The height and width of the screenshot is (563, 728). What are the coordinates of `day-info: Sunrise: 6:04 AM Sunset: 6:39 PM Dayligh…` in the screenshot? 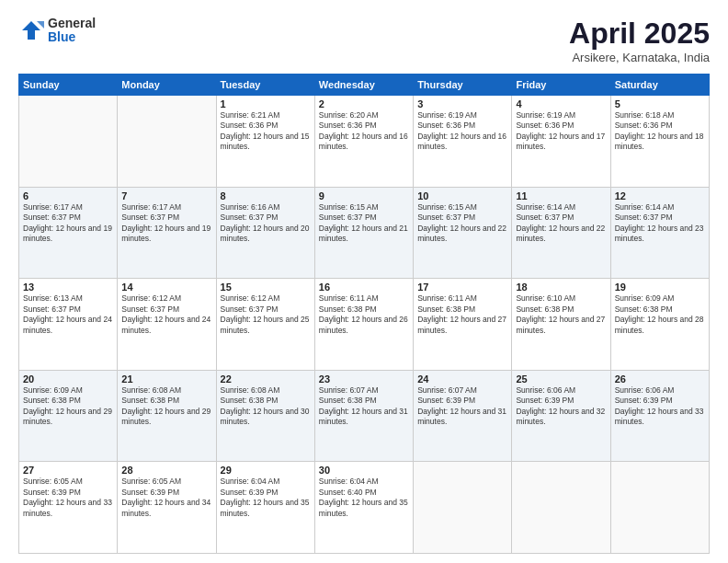 It's located at (266, 498).